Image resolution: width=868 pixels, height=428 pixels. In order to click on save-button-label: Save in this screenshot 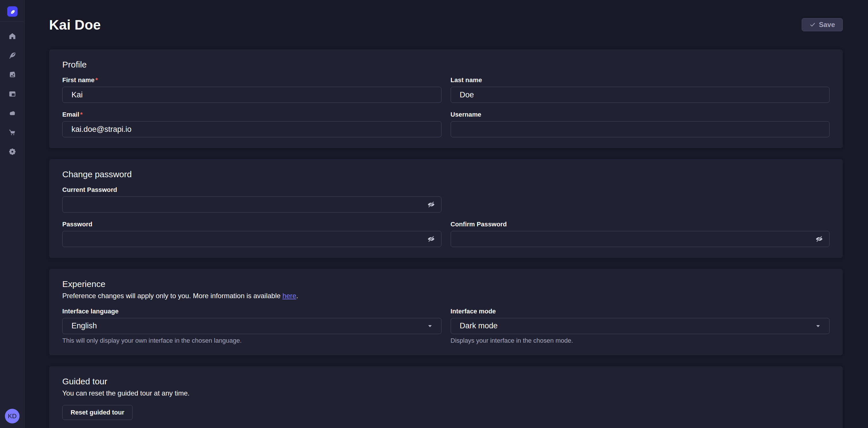, I will do `click(827, 25)`.